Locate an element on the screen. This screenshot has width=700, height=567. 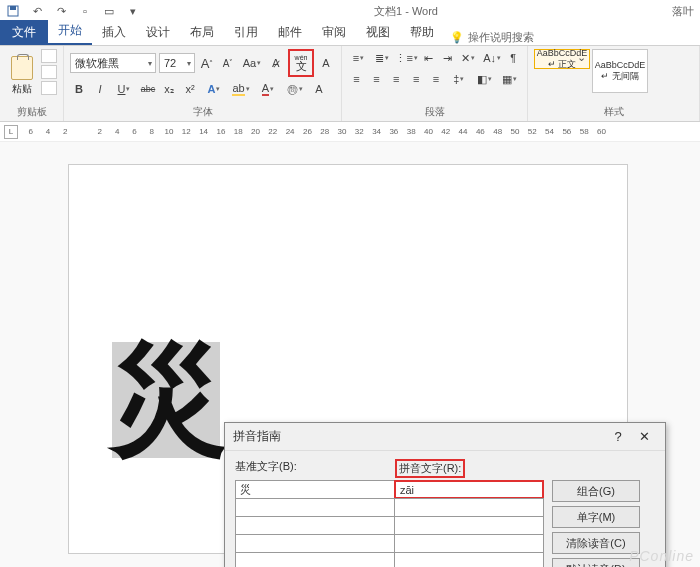
group-button: 组合(G) is located at coordinates (596, 491).